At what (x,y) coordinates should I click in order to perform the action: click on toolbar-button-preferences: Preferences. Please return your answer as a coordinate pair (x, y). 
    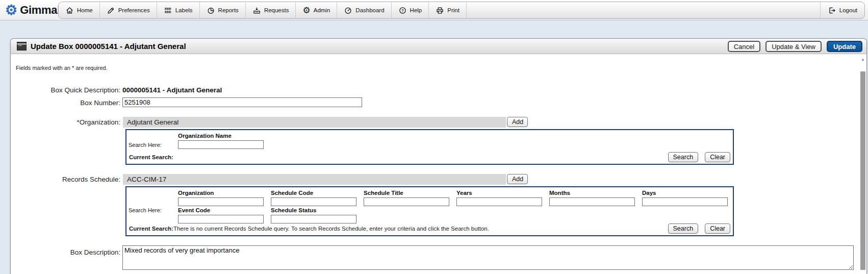
    Looking at the image, I should click on (129, 10).